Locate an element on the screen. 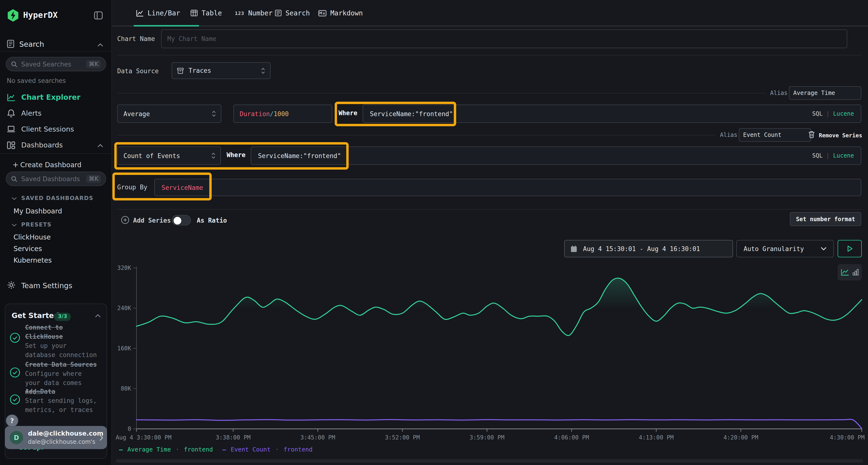 The width and height of the screenshot is (868, 465). alias-input: Average Time is located at coordinates (825, 93).